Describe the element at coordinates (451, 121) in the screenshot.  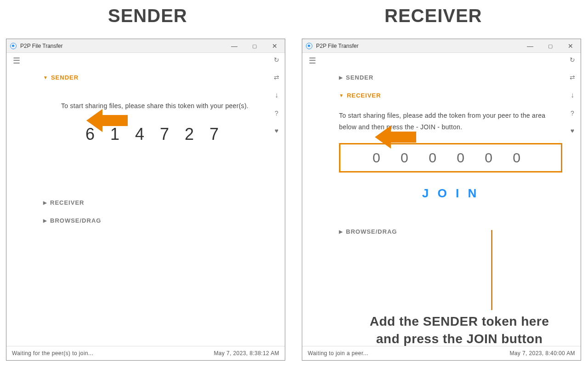
I see `receiver-instruction: To start sharing files, please add the t…` at that location.